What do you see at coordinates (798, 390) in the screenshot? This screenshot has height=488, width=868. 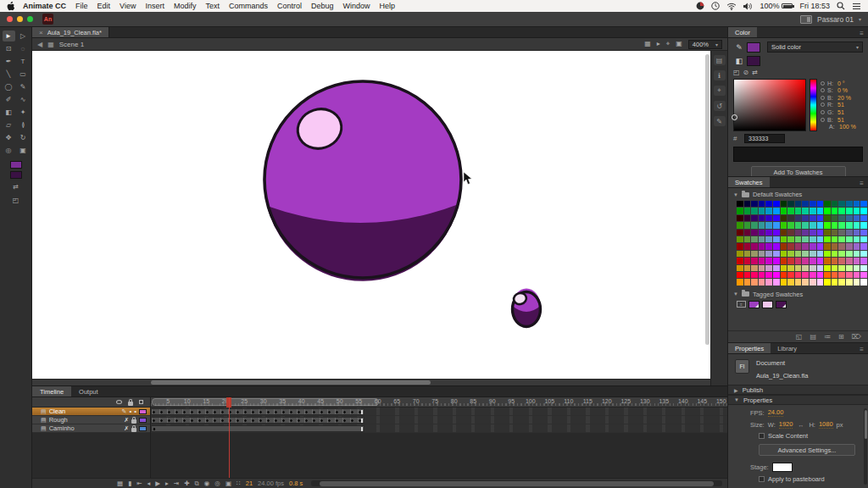 I see `publish-section-header: ▶Publish` at bounding box center [798, 390].